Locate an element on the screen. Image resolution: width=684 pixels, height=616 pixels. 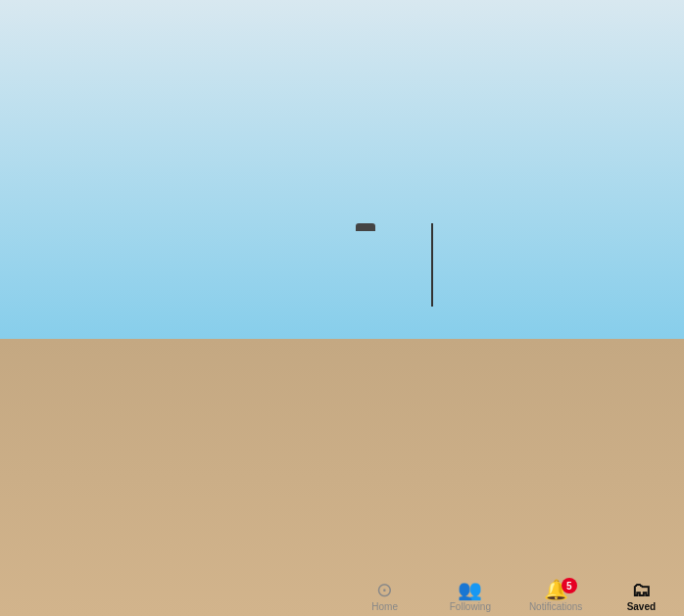
nav-notif-label-right: Notifications is located at coordinates (556, 607).